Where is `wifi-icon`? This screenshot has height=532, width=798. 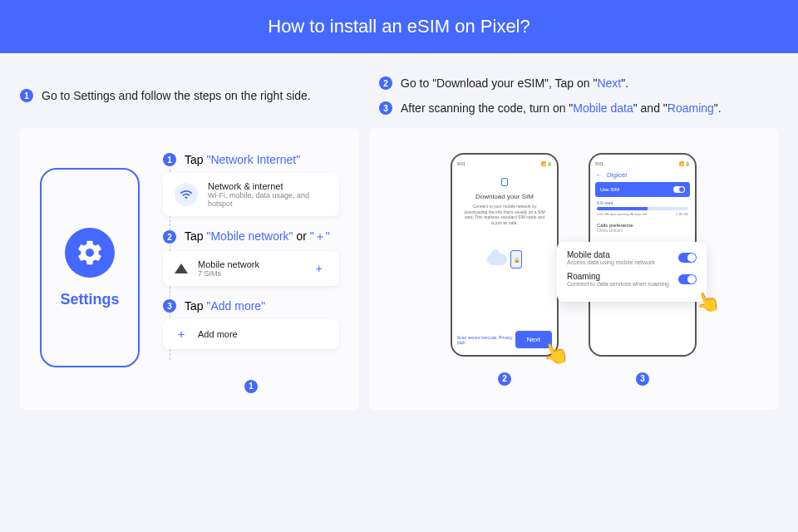
wifi-icon is located at coordinates (186, 195).